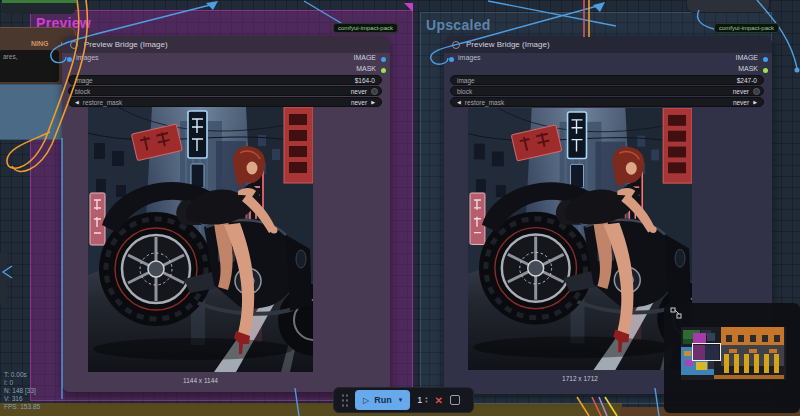  What do you see at coordinates (608, 44) in the screenshot?
I see `node-right-header: Preview Bridge (Image)` at bounding box center [608, 44].